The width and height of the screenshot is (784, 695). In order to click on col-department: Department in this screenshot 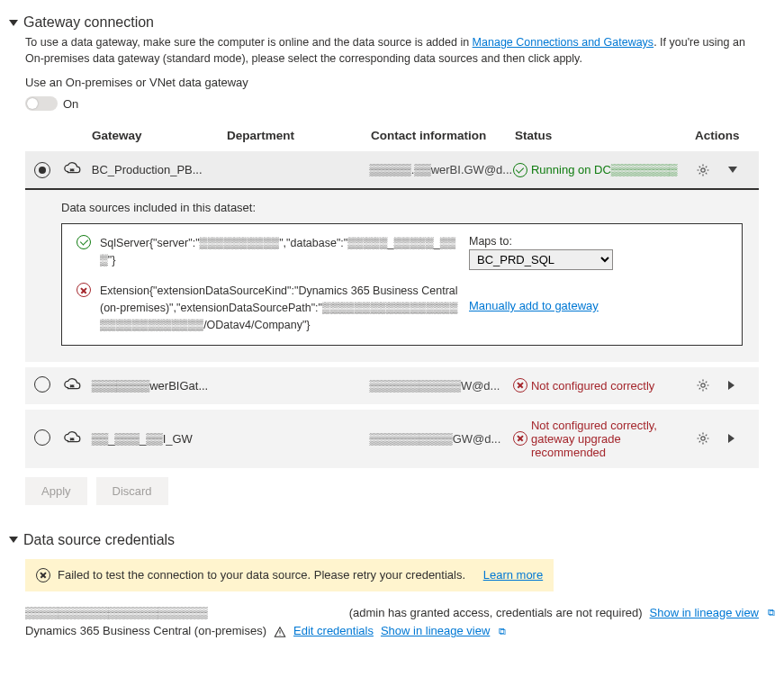, I will do `click(299, 135)`.